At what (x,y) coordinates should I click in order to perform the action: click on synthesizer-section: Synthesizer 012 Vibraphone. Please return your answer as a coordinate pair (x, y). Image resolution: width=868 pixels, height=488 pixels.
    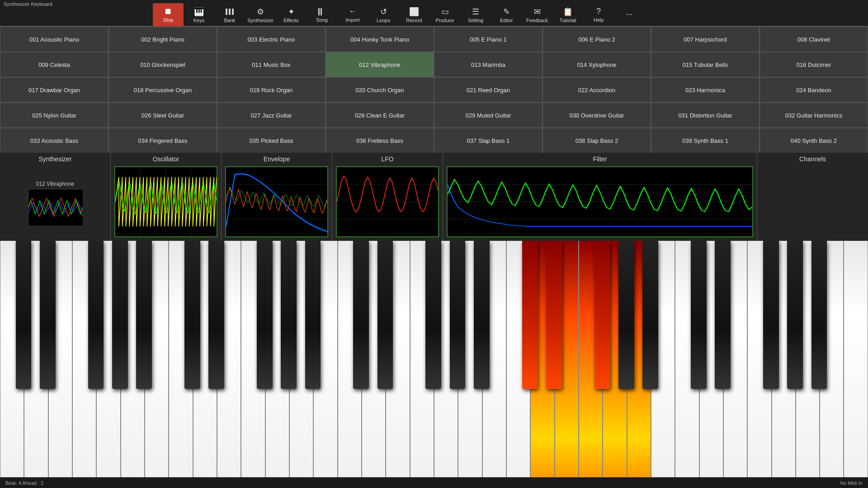
    Looking at the image, I should click on (55, 197).